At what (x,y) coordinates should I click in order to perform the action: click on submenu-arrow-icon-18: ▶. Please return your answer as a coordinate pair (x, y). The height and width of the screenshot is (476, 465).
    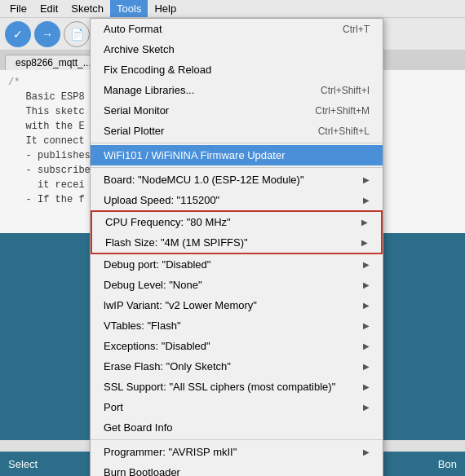
    Looking at the image, I should click on (366, 367).